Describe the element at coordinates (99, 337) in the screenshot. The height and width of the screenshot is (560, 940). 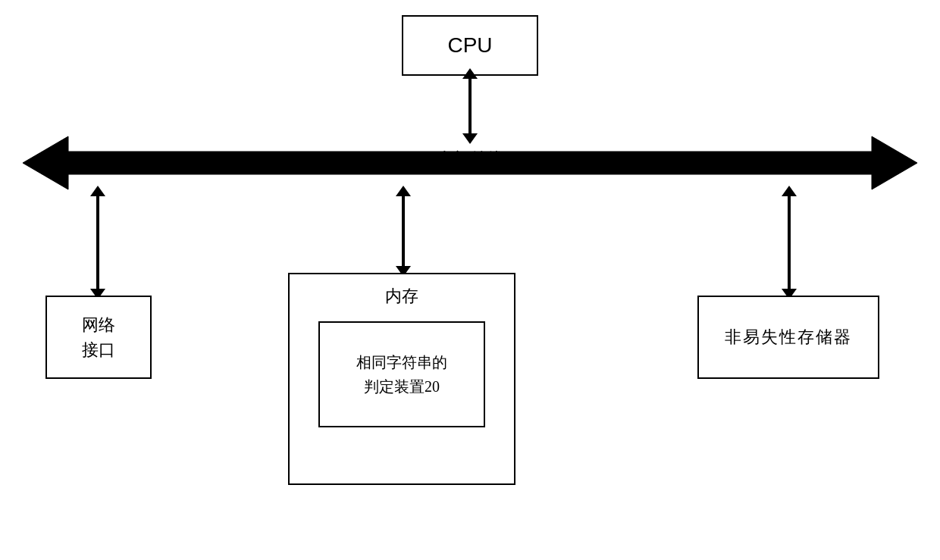
I see `network-box: 网络接口` at that location.